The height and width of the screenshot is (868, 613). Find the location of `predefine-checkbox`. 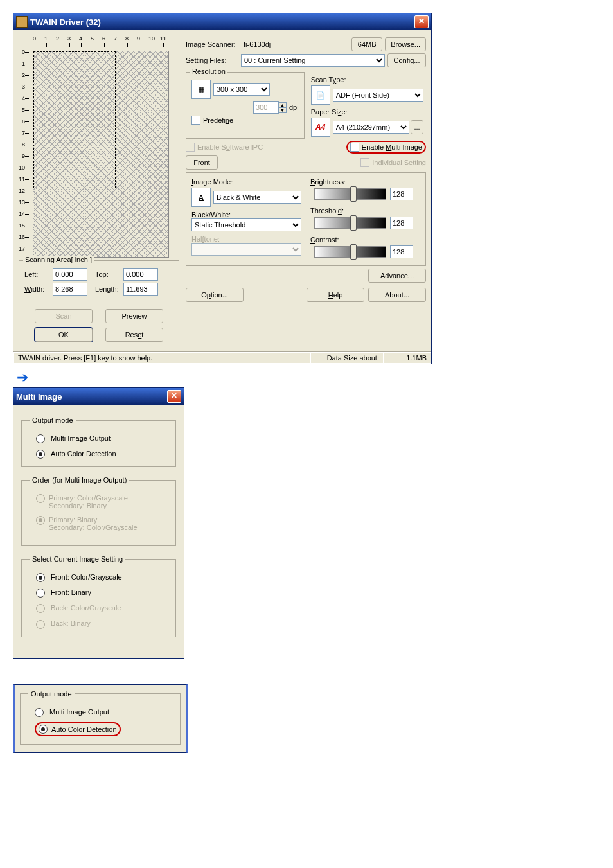

predefine-checkbox is located at coordinates (196, 120).